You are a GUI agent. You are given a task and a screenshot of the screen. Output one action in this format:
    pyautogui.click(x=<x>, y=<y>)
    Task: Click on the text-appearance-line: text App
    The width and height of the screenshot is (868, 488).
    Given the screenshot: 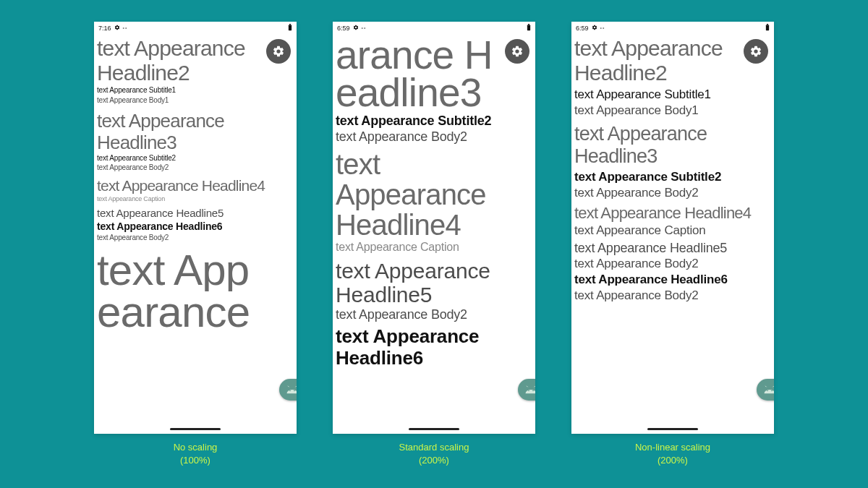 What is the action you would take?
    pyautogui.click(x=195, y=270)
    